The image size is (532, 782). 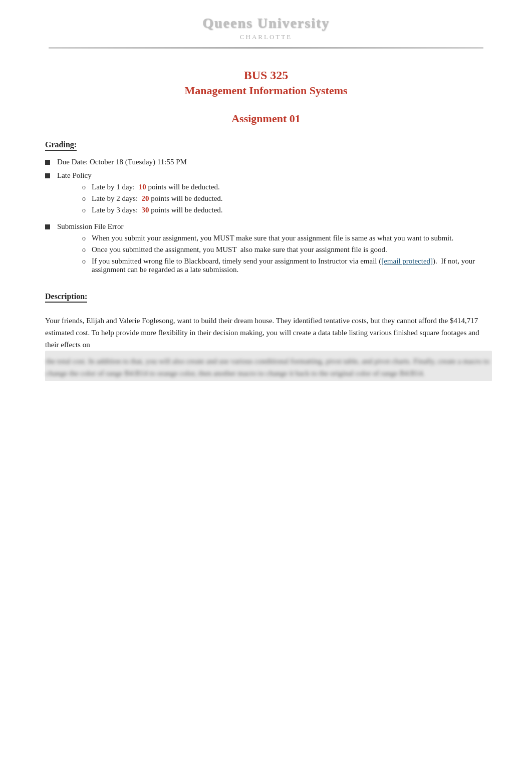 What do you see at coordinates (90, 226) in the screenshot?
I see `submission-error-label: Submission File Error` at bounding box center [90, 226].